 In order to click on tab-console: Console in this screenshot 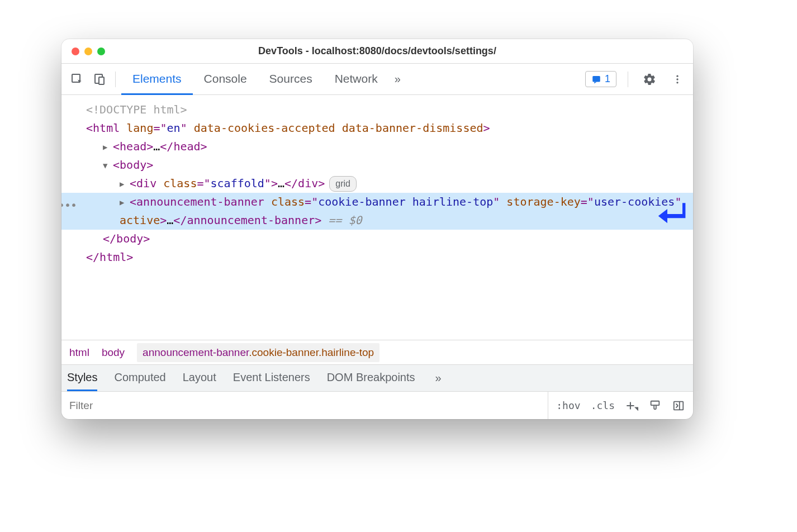, I will do `click(226, 79)`.